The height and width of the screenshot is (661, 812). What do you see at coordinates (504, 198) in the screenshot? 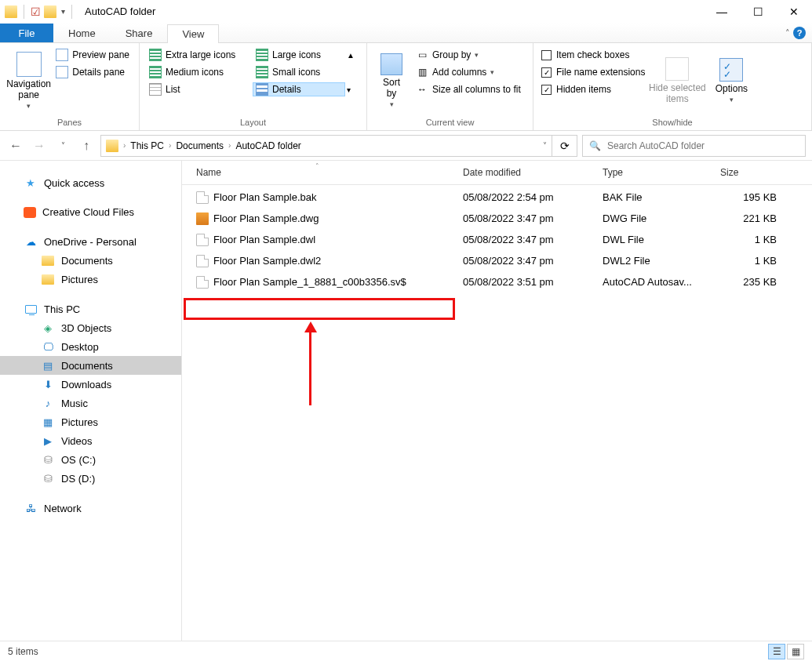
I see `file-row: Floor Plan Sample.bak05/08/2022 2:54 pmB…` at bounding box center [504, 198].